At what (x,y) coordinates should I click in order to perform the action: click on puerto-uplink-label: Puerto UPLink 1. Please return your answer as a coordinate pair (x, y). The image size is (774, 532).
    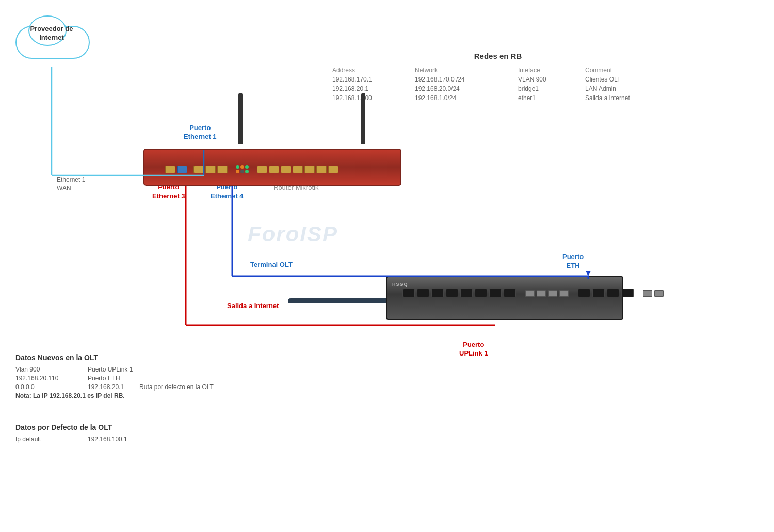
    Looking at the image, I should click on (474, 349).